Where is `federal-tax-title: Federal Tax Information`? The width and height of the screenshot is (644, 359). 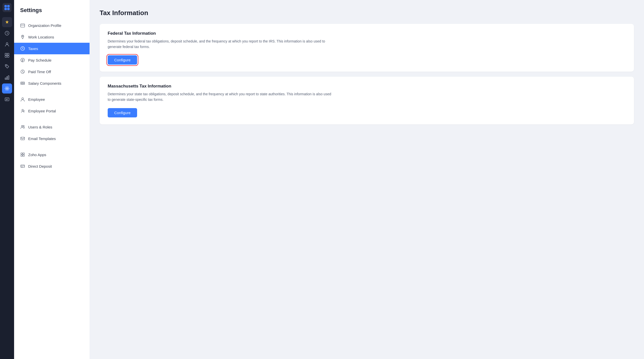 federal-tax-title: Federal Tax Information is located at coordinates (367, 33).